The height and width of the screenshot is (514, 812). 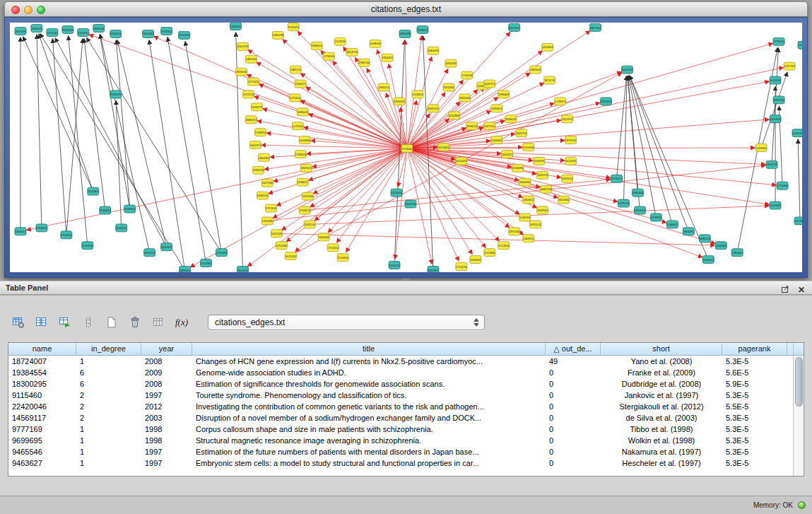 I want to click on show-columns-button, so click(x=42, y=322).